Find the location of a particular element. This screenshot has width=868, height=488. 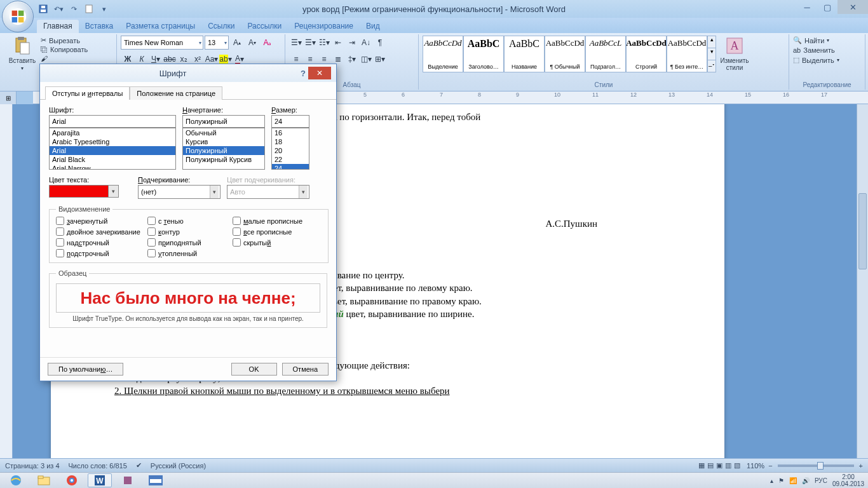

close-button: ✕ is located at coordinates (853, 7).